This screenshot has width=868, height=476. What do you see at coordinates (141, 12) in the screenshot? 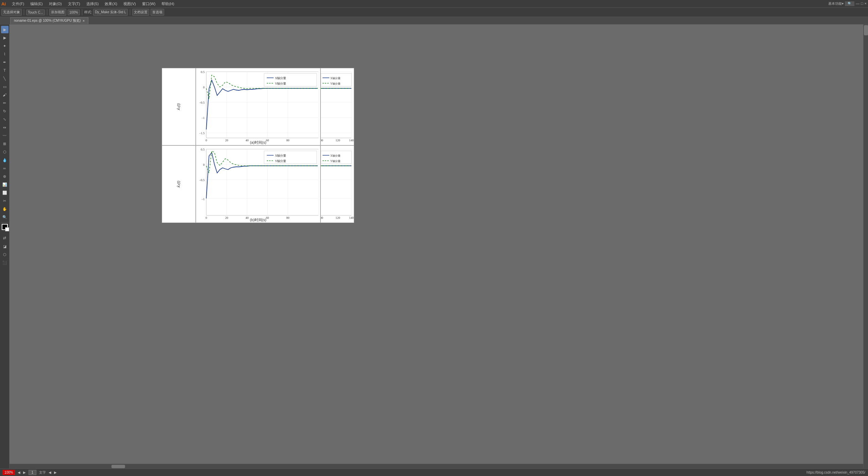
I see `doc-settings-btn: 文档设置` at bounding box center [141, 12].